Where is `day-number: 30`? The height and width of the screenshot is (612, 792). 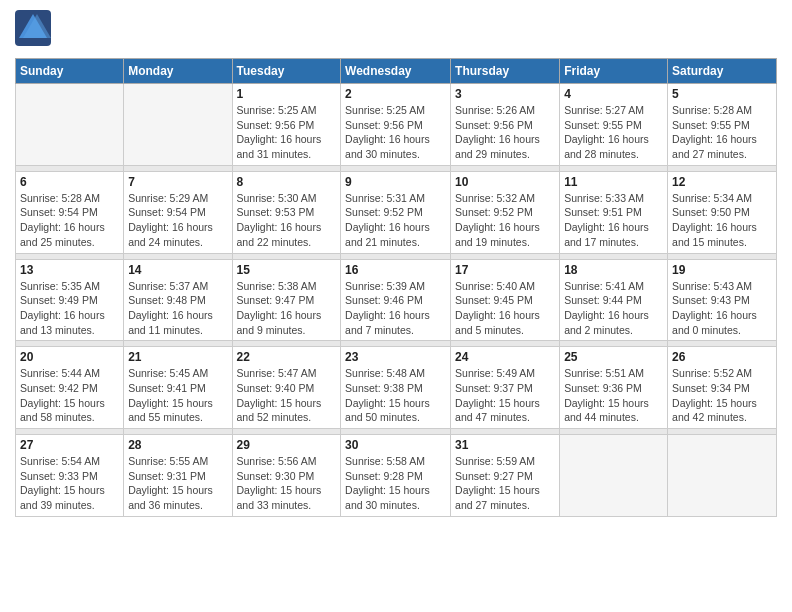
day-number: 30 is located at coordinates (396, 445).